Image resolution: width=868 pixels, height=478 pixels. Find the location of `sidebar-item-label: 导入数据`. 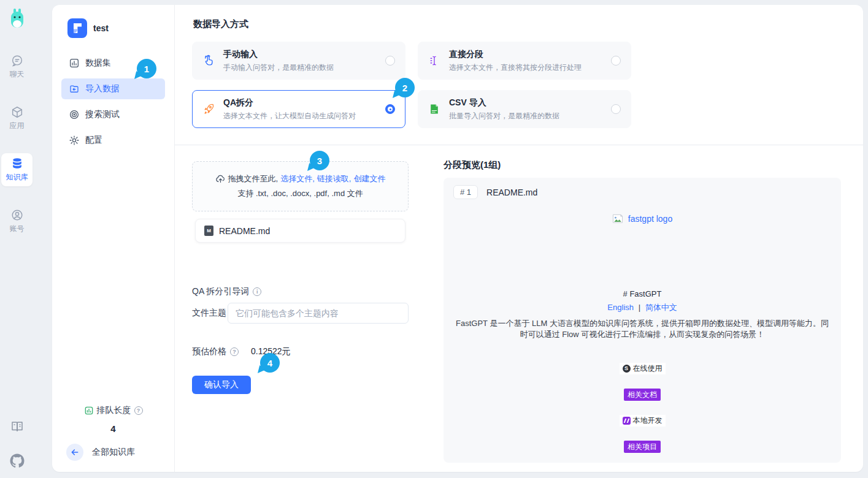

sidebar-item-label: 导入数据 is located at coordinates (102, 89).